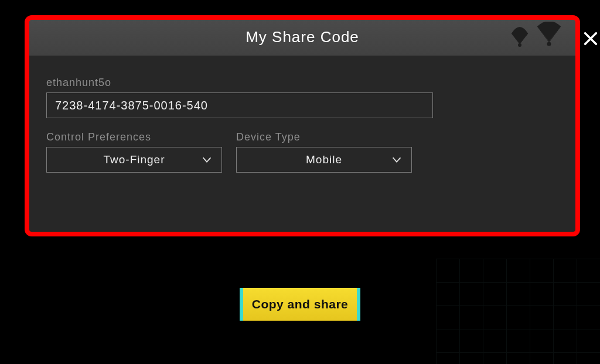 This screenshot has width=600, height=364. I want to click on dialog-title: My Share Code, so click(302, 37).